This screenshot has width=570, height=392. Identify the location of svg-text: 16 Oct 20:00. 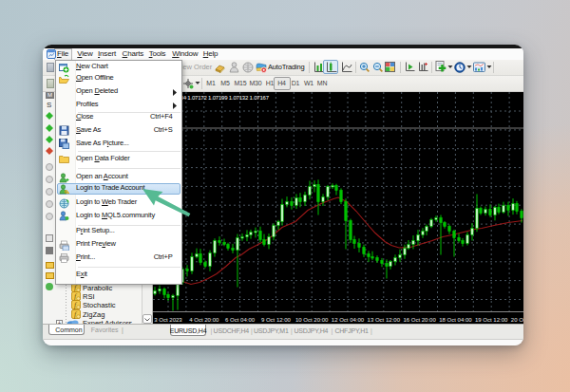
(420, 319).